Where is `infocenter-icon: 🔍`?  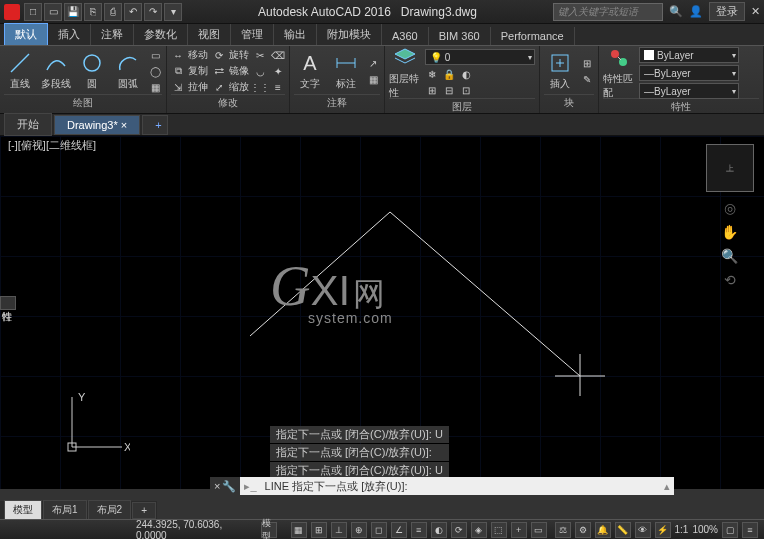
infocenter-icon: 🔍 is located at coordinates (676, 12).